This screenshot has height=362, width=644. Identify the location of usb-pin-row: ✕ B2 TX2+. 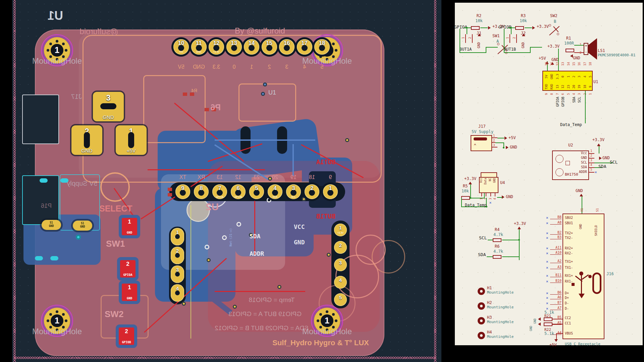
(549, 233).